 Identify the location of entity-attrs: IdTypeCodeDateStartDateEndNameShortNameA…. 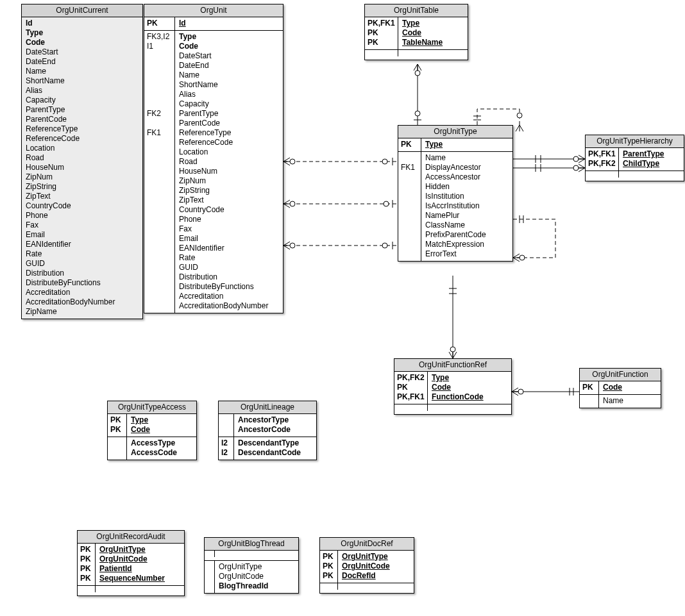
(82, 168).